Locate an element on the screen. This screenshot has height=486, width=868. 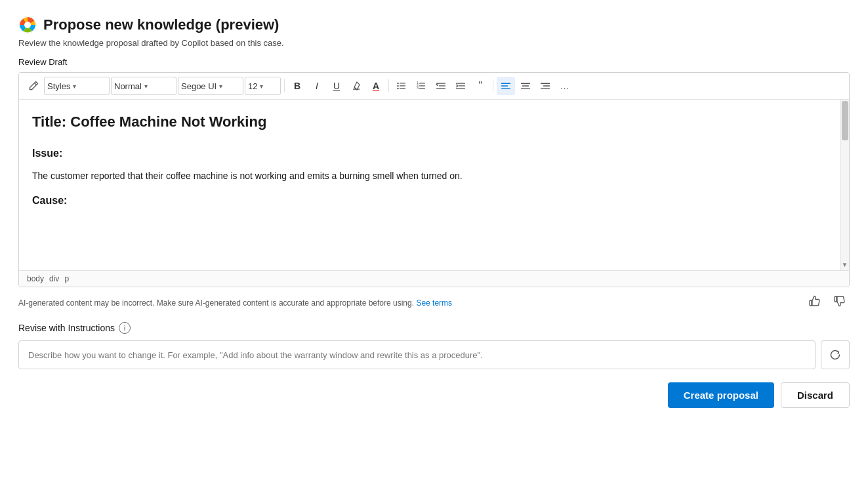
revise-info-icon: i is located at coordinates (125, 328).